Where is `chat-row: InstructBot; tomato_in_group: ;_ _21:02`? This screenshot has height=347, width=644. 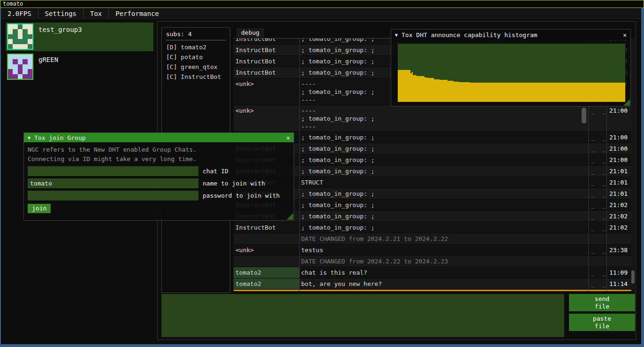 chat-row: InstructBot; tomato_in_group: ;_ _21:02 is located at coordinates (432, 228).